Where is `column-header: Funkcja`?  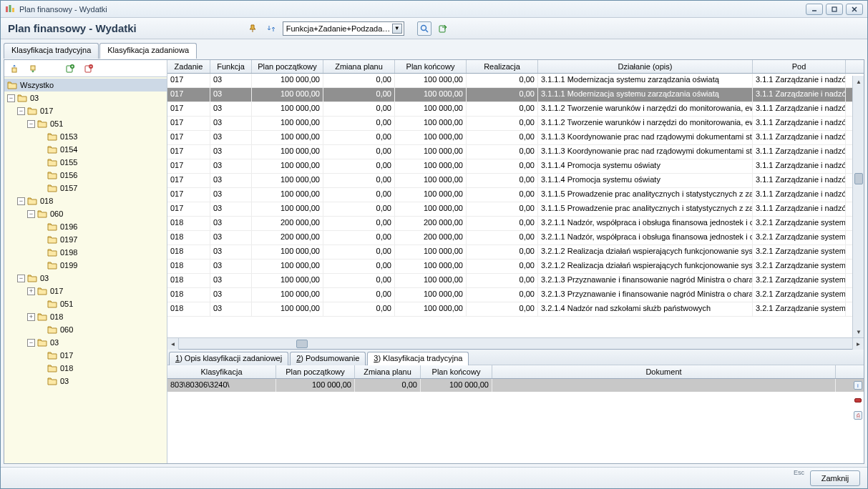
column-header: Funkcja is located at coordinates (231, 66).